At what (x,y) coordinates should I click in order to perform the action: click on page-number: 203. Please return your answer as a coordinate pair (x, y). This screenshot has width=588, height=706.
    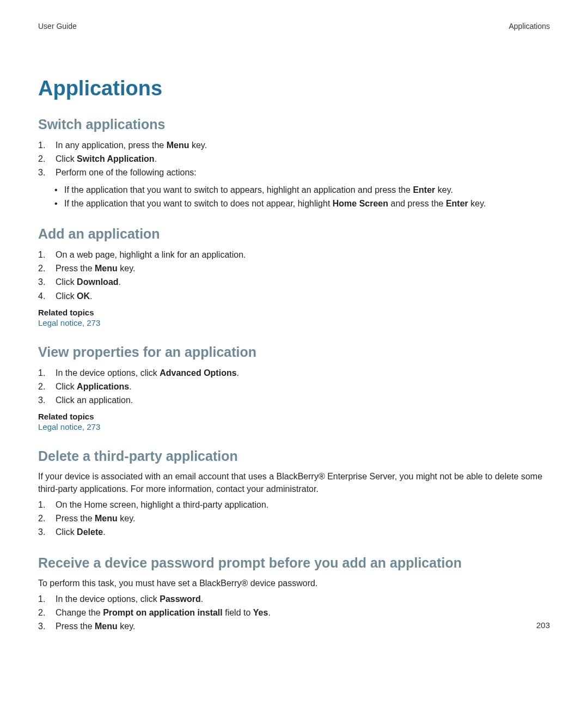
    Looking at the image, I should click on (543, 625).